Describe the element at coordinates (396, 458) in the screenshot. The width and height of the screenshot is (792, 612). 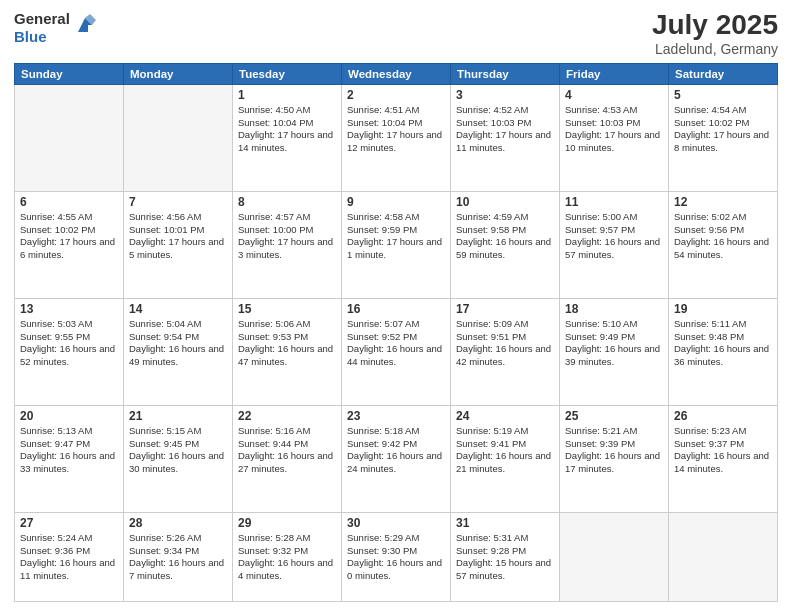
I see `calendar-cell: 23Sunrise: 5:18 AM Sunset: 9:42 PM Dayli…` at that location.